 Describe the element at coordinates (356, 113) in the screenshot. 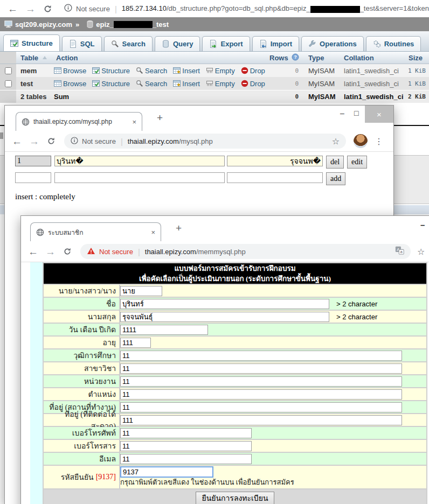

I see `maximize-icon: □` at that location.